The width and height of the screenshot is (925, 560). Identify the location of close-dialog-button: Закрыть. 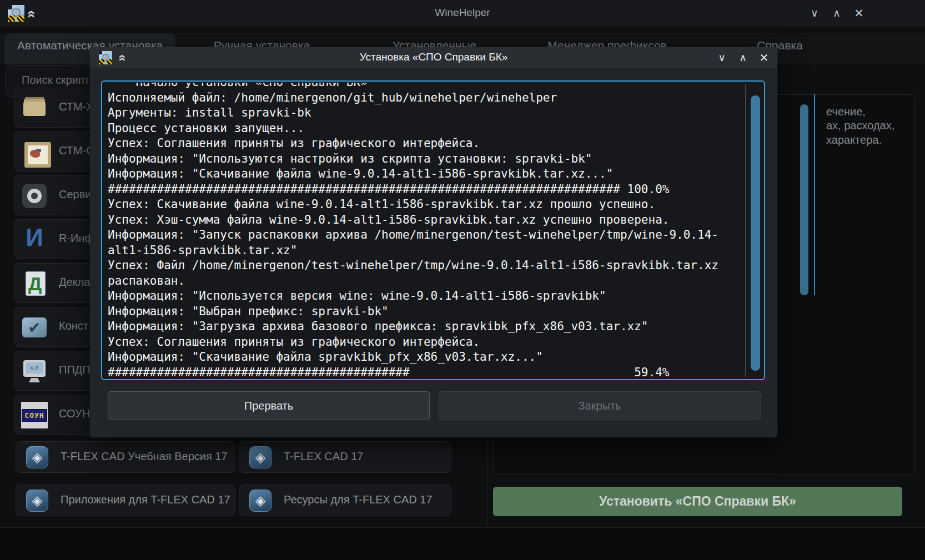
(600, 406).